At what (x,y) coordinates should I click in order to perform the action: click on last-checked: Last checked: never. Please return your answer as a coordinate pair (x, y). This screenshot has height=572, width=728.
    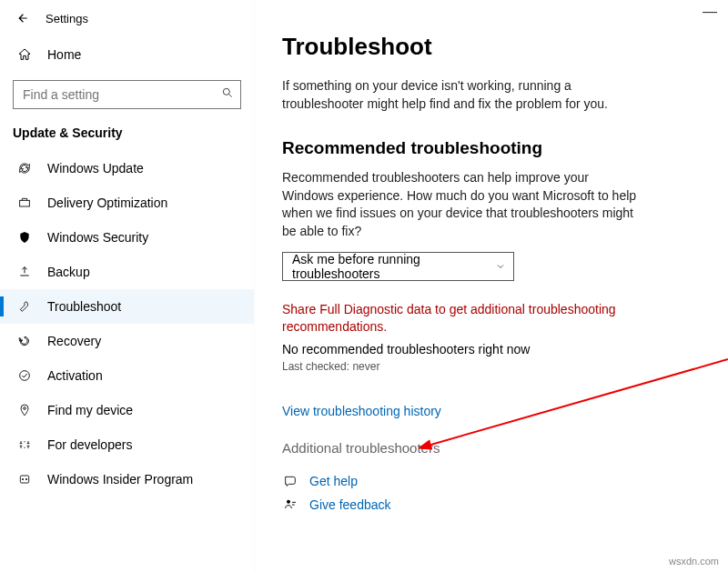
    Looking at the image, I should click on (491, 366).